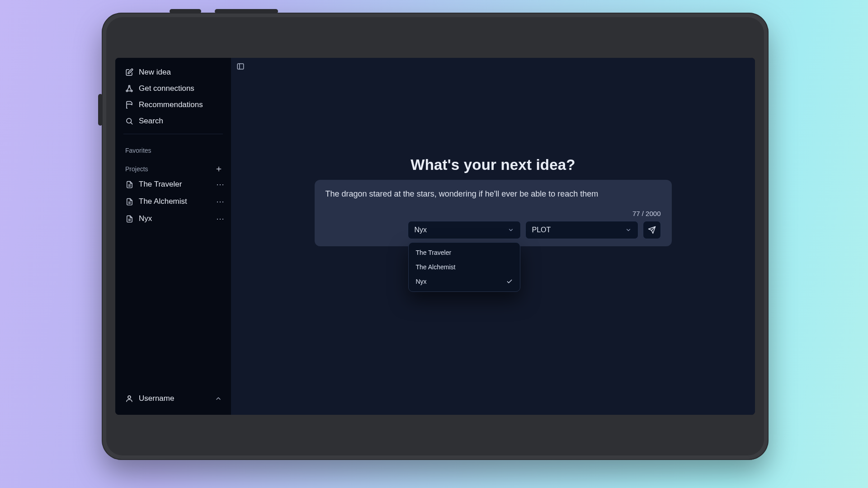 This screenshot has width=868, height=488. I want to click on dropdown-item-label: The Alchemist, so click(436, 267).